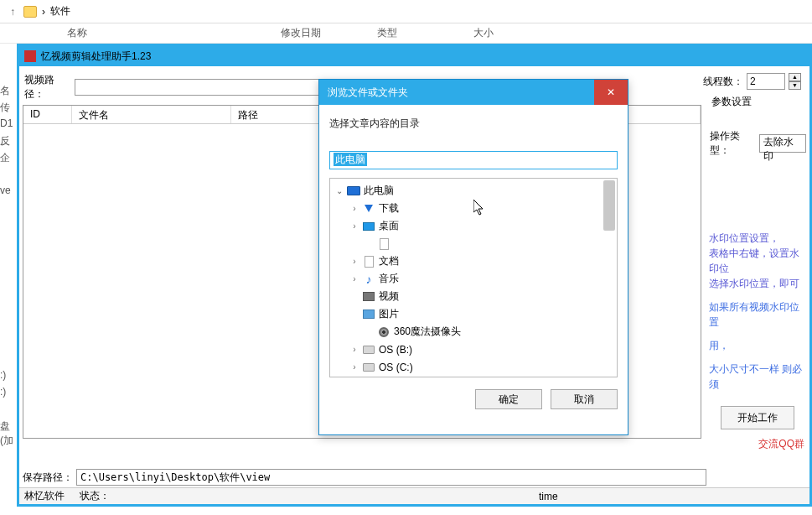 The height and width of the screenshot is (515, 812). Describe the element at coordinates (509, 399) in the screenshot. I see `ok-button: 确定` at that location.